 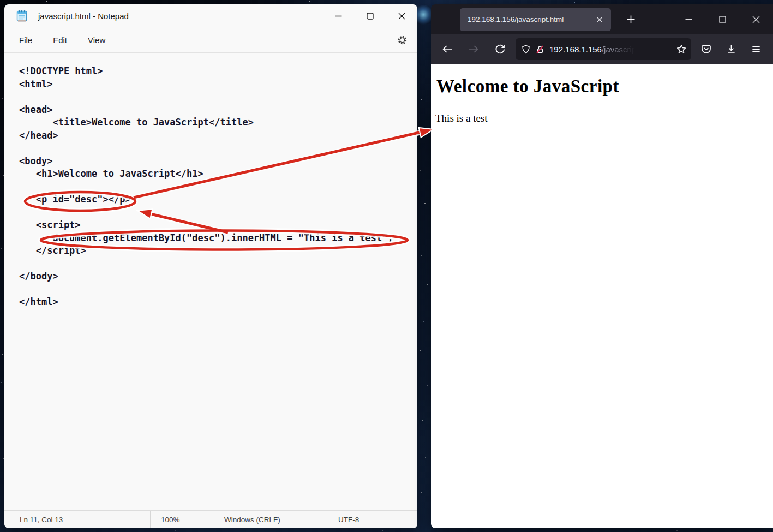 What do you see at coordinates (706, 49) in the screenshot?
I see `pocket-button` at bounding box center [706, 49].